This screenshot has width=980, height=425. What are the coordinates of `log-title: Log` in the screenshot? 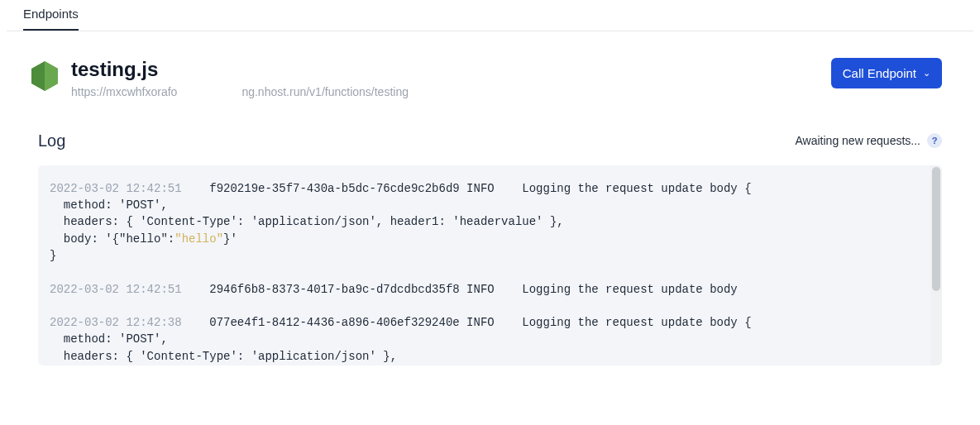 It's located at (51, 141).